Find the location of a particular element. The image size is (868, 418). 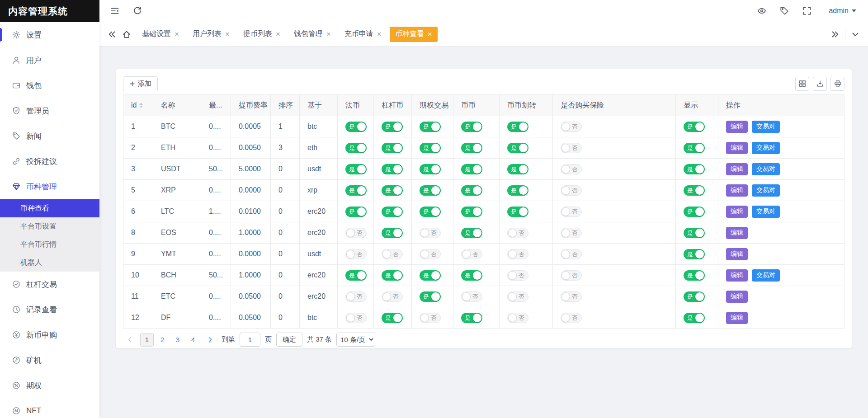

sidebar-item-users: 用户 is located at coordinates (50, 60).